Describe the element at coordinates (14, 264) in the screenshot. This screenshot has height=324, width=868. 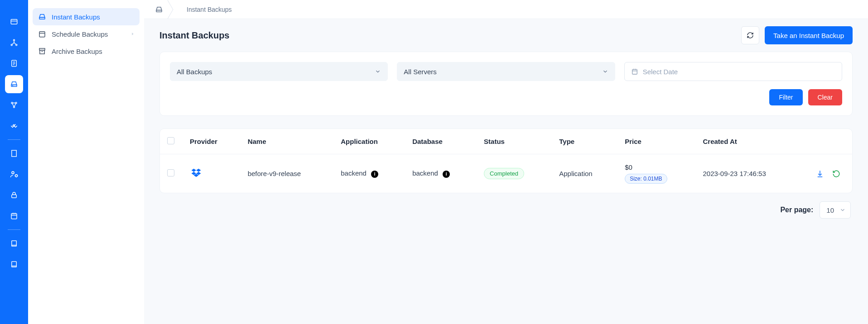
I see `rail-item-book2` at that location.